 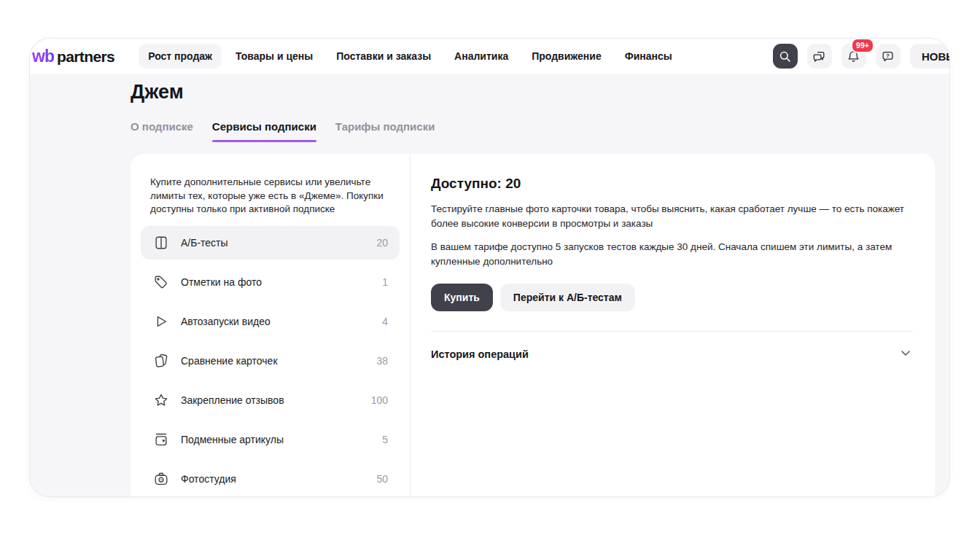 What do you see at coordinates (270, 196) in the screenshot?
I see `services-description: Купите дополнительные сервисы или увелич…` at bounding box center [270, 196].